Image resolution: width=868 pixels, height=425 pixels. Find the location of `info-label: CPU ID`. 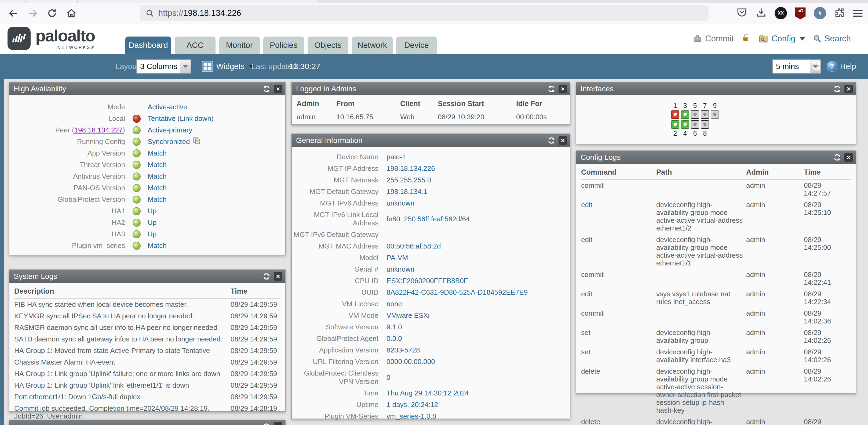

info-label: CPU ID is located at coordinates (335, 281).